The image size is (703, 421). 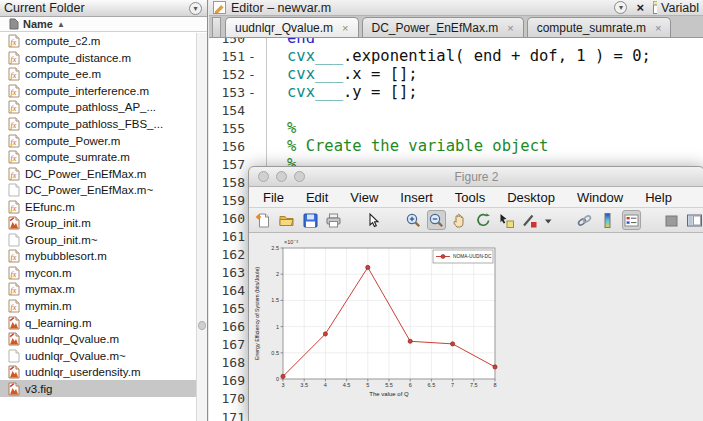 I want to click on file-row: fxDC_Power_EnEfMax.m, so click(x=98, y=174).